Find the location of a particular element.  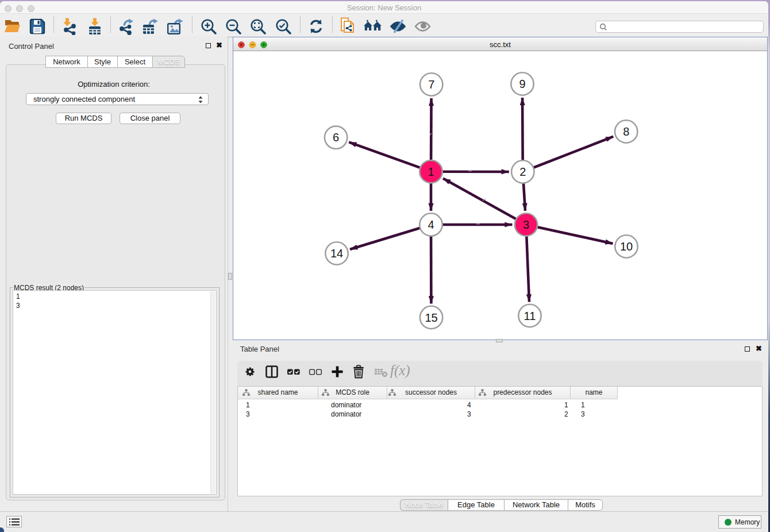

svg-text: 10 is located at coordinates (626, 246).